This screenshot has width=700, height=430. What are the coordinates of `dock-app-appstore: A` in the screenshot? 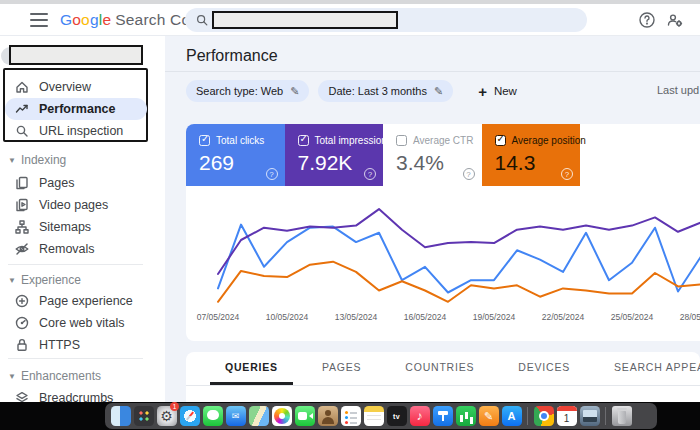 It's located at (512, 416).